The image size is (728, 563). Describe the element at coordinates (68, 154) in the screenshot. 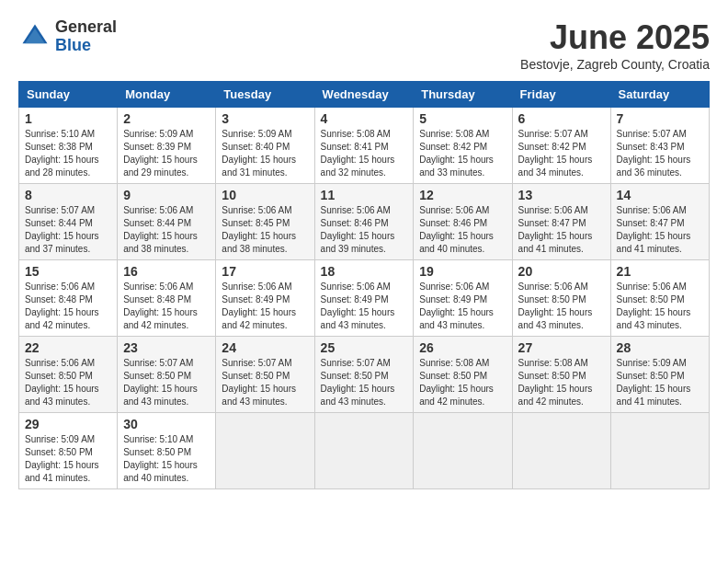

I see `day-info: Sunrise: 5:10 AMSunset: 8:38 PMDaylight:…` at that location.